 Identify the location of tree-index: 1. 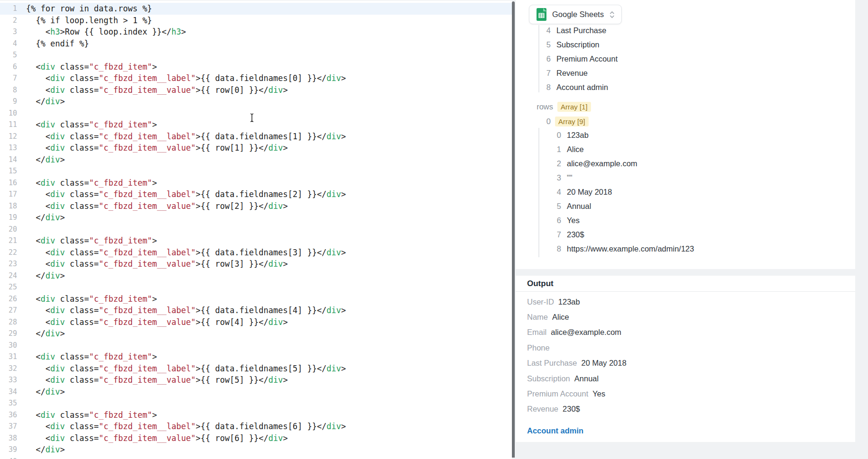
(538, 150).